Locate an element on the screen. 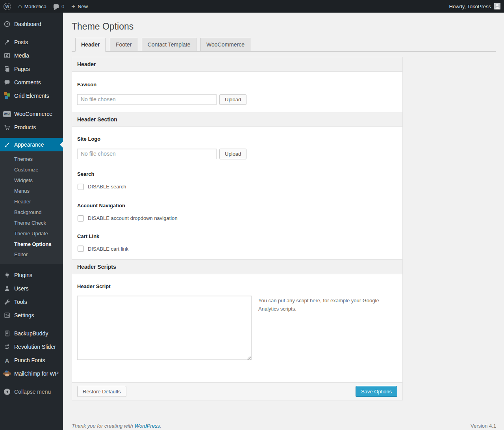  favicon-upload-button: Upload is located at coordinates (233, 99).